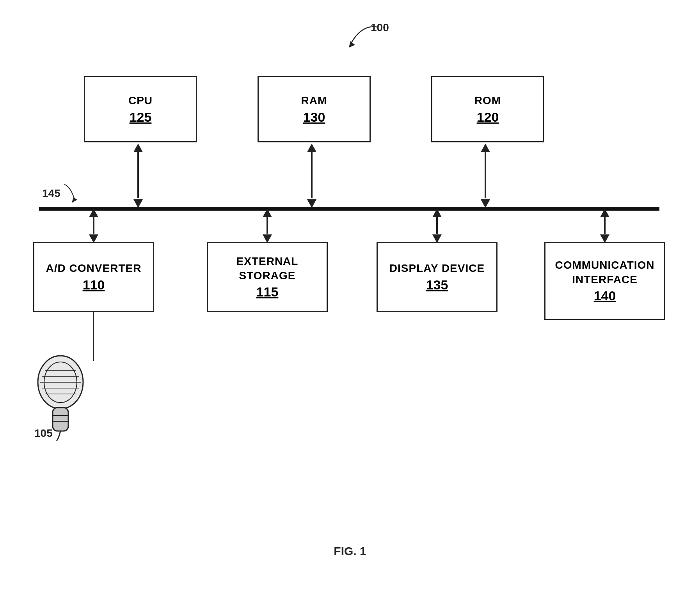 This screenshot has height=589, width=700. Describe the element at coordinates (349, 209) in the screenshot. I see `bus-line` at that location.